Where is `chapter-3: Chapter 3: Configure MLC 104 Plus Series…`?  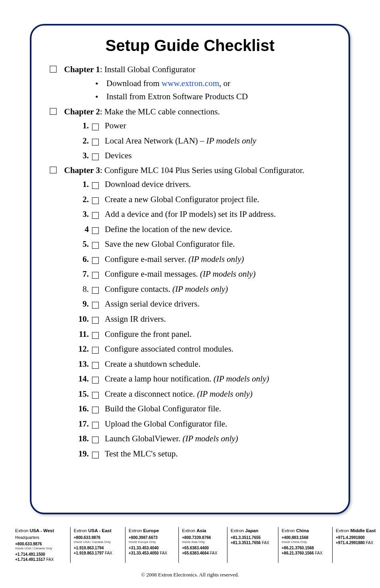 chapter-3: Chapter 3: Configure MLC 104 Plus Series… is located at coordinates (190, 170).